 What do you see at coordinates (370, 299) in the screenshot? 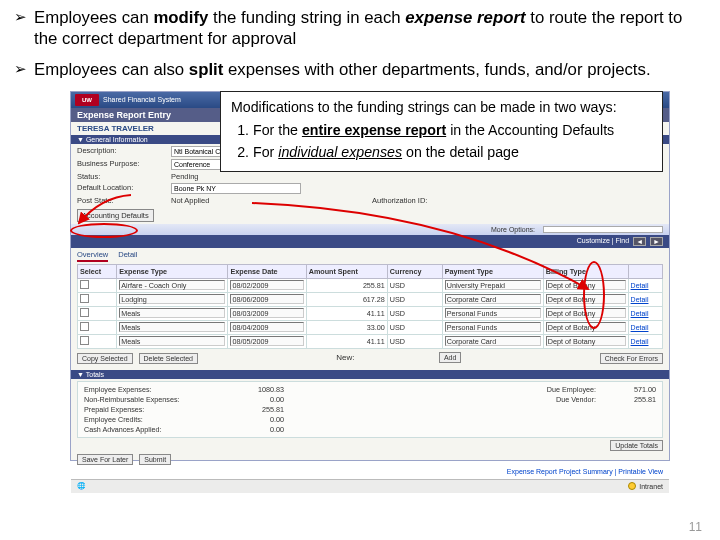
I see `table-row: Lodging08/06/2009617.28USDCorporate Card…` at bounding box center [370, 299].